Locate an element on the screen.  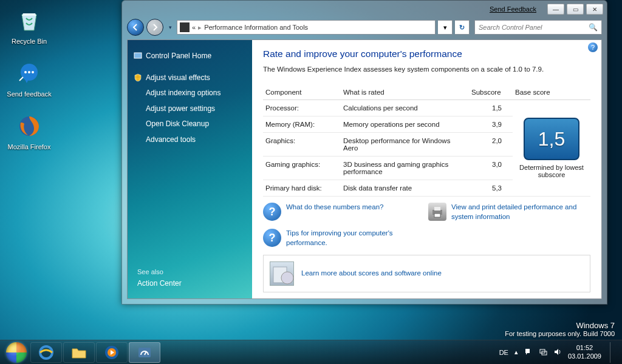
network-tray-icon is located at coordinates (543, 352).